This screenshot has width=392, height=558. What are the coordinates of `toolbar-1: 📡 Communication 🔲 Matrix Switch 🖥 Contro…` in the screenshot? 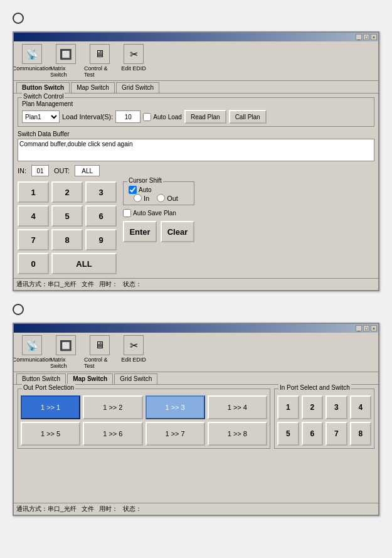 It's located at (196, 62).